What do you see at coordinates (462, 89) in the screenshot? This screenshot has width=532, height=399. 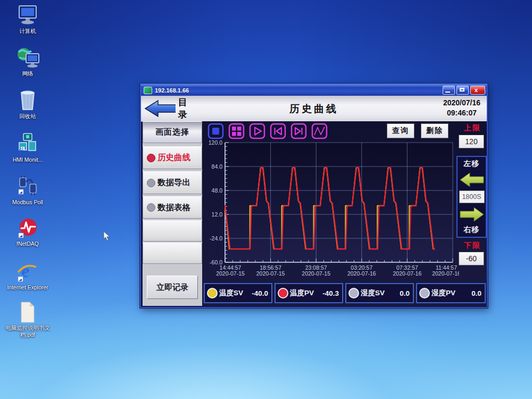 I see `maximize-icon` at bounding box center [462, 89].